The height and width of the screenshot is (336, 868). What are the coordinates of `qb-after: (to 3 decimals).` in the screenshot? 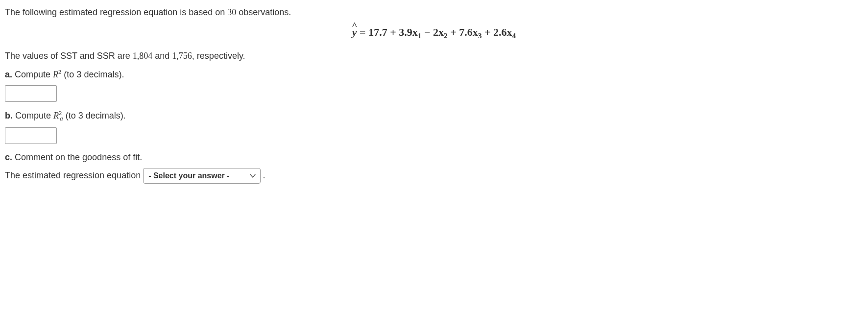 It's located at (95, 116).